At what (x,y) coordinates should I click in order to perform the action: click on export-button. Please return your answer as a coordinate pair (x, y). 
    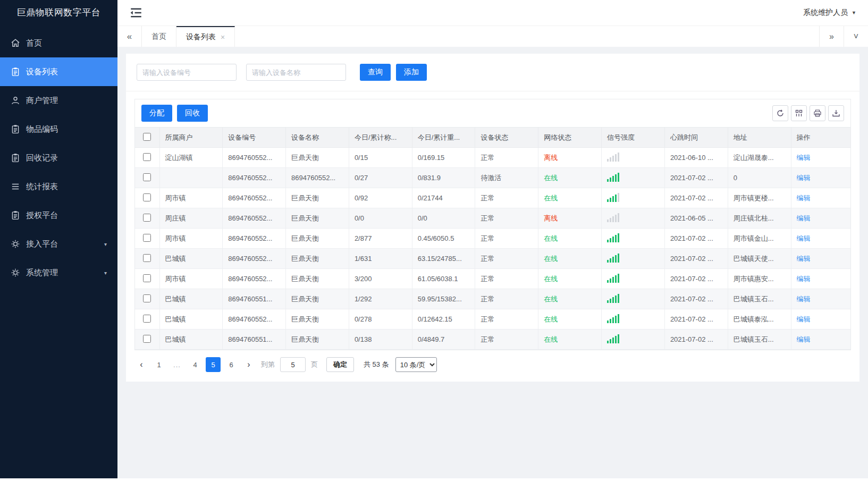
    Looking at the image, I should click on (836, 113).